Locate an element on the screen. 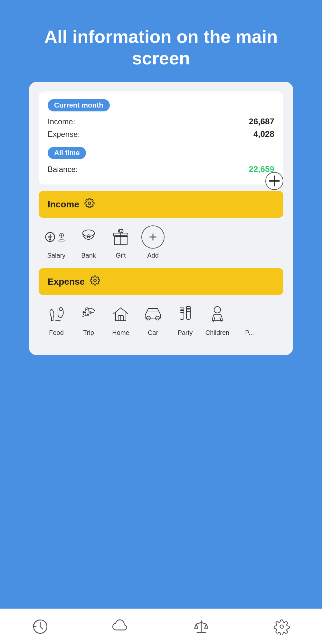 The width and height of the screenshot is (322, 644). income-items-row: Salary $ Bank is located at coordinates (161, 242).